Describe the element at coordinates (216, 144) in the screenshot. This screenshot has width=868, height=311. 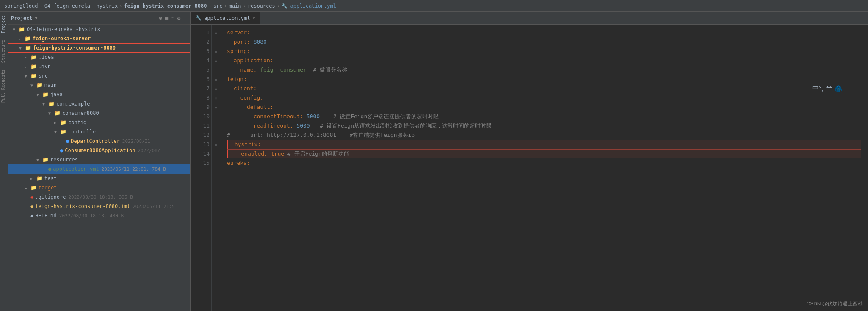
I see `fold-icon-13: ◇` at that location.